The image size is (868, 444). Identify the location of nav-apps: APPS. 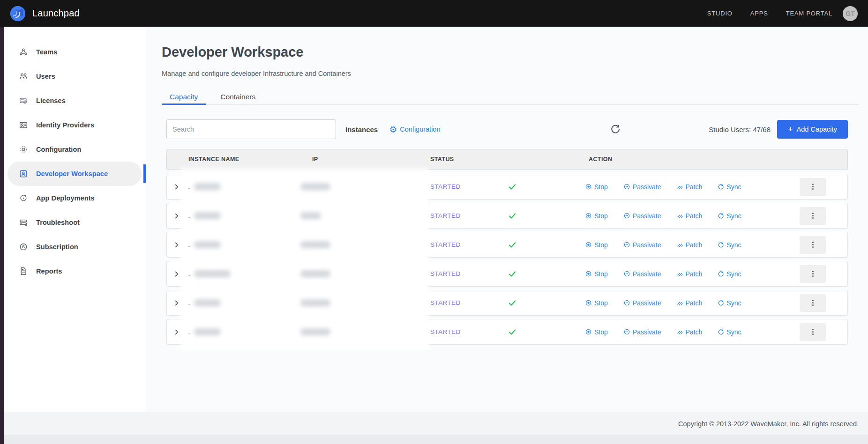
(759, 13).